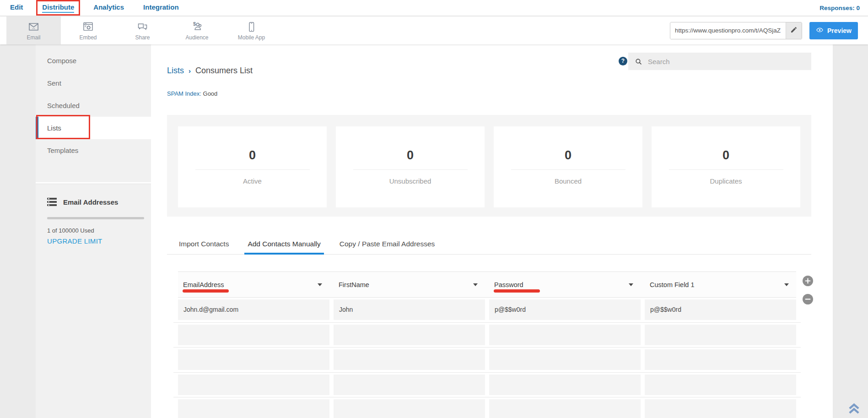 This screenshot has width=868, height=418. What do you see at coordinates (623, 61) in the screenshot?
I see `help-icon: ?` at bounding box center [623, 61].